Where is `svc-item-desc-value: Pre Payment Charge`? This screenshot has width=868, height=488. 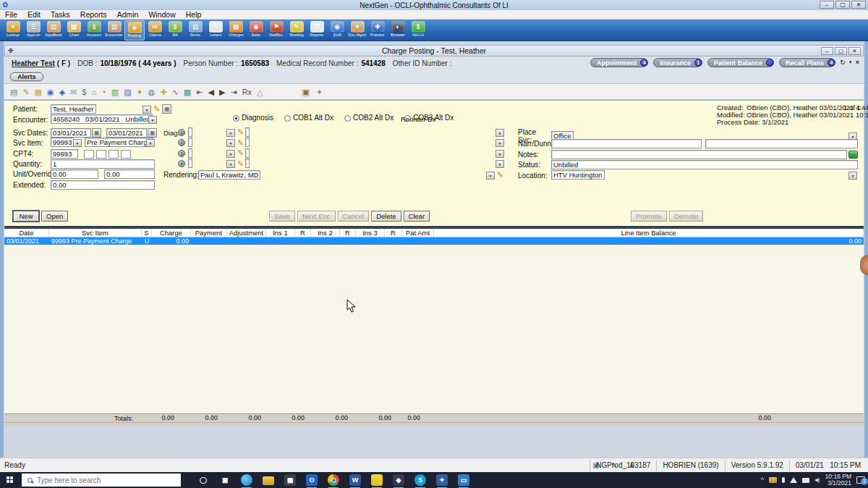
svc-item-desc-value: Pre Payment Charge is located at coordinates (119, 142).